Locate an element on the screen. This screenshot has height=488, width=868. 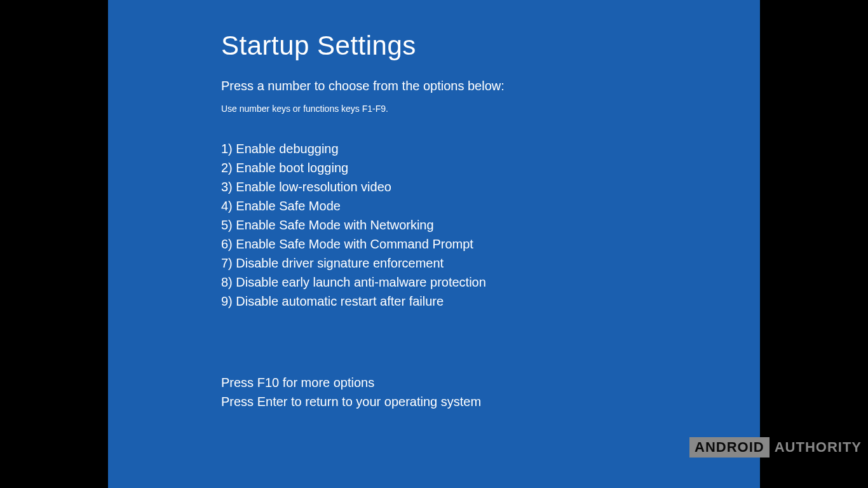
option-4: 4) Enable Safe Mode is located at coordinates (491, 206).